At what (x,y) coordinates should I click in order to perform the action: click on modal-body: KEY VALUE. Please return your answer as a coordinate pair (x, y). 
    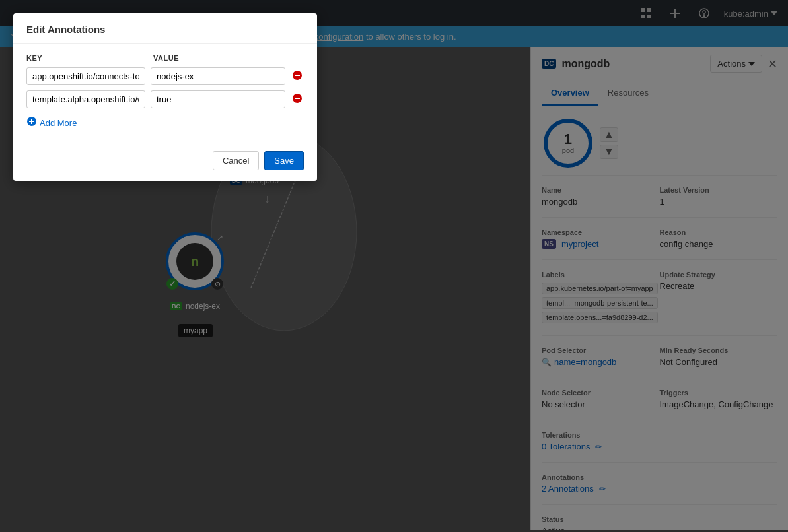
    Looking at the image, I should click on (165, 93).